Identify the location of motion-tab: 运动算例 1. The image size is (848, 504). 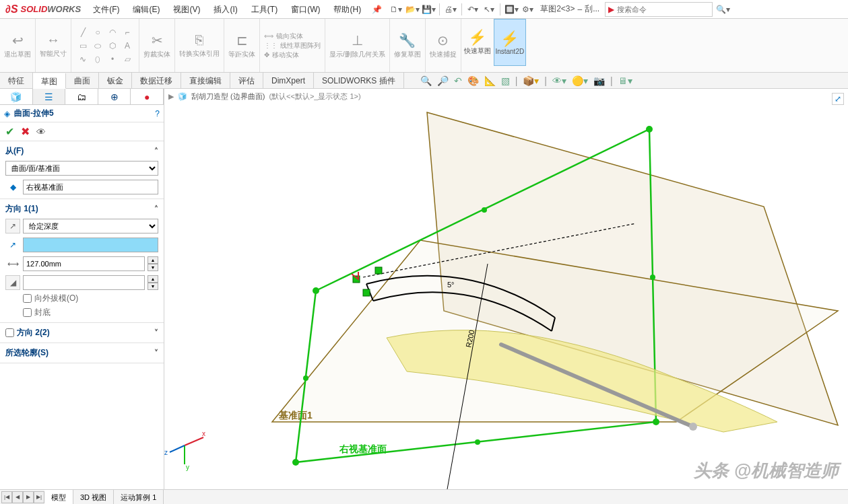
(139, 497).